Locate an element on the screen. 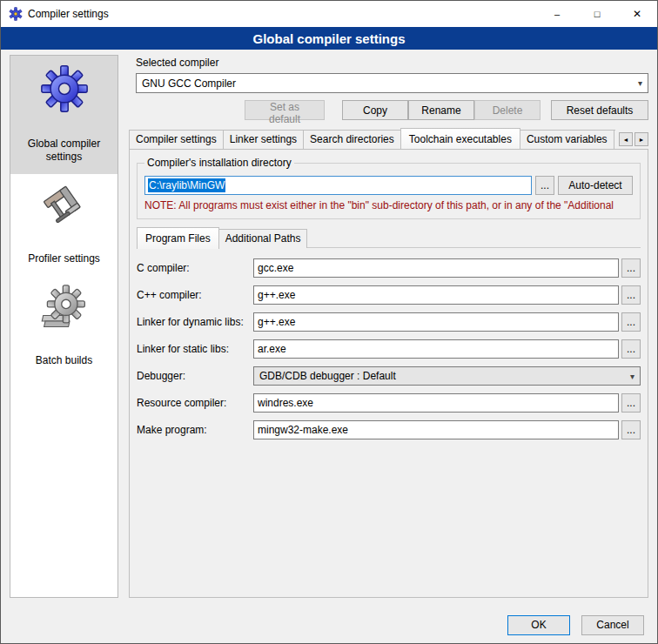 The height and width of the screenshot is (644, 658). selected-compiler-label: Selected compiler is located at coordinates (392, 63).